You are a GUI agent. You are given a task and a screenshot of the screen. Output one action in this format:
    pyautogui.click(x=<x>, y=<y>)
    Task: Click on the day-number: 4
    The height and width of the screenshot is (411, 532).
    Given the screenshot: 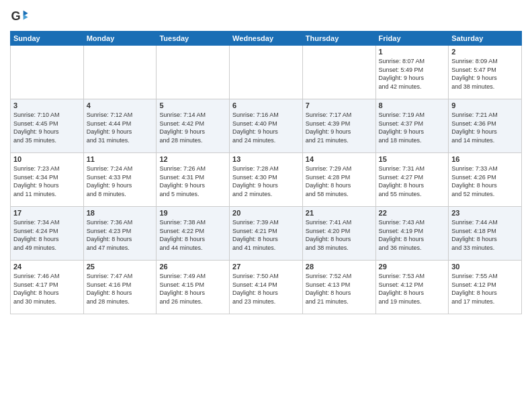 What is the action you would take?
    pyautogui.click(x=120, y=105)
    